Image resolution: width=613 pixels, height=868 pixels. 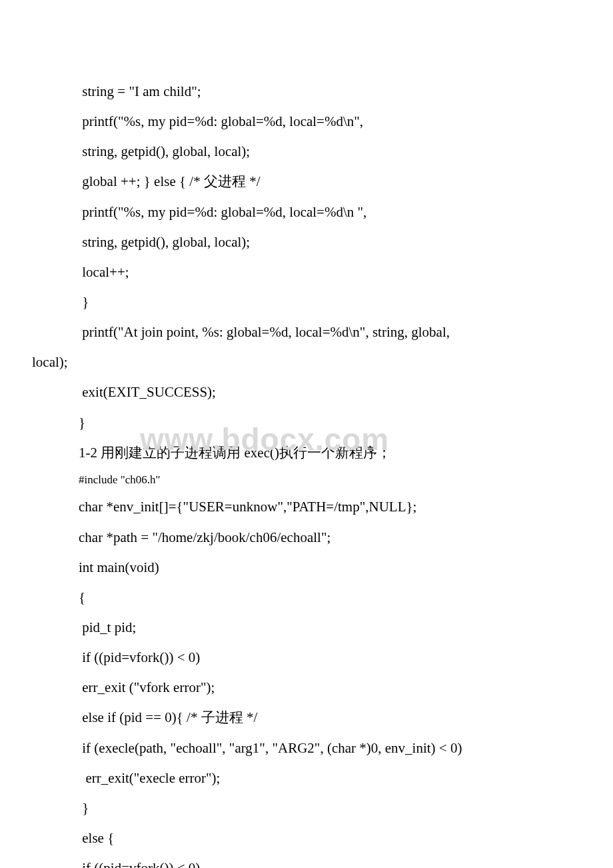 I want to click on code-line: string = "I am child";, so click(x=326, y=92).